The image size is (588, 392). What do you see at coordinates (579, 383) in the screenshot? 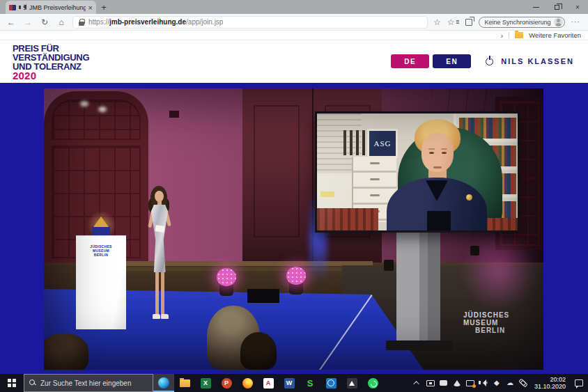
I see `action-center-button` at bounding box center [579, 383].